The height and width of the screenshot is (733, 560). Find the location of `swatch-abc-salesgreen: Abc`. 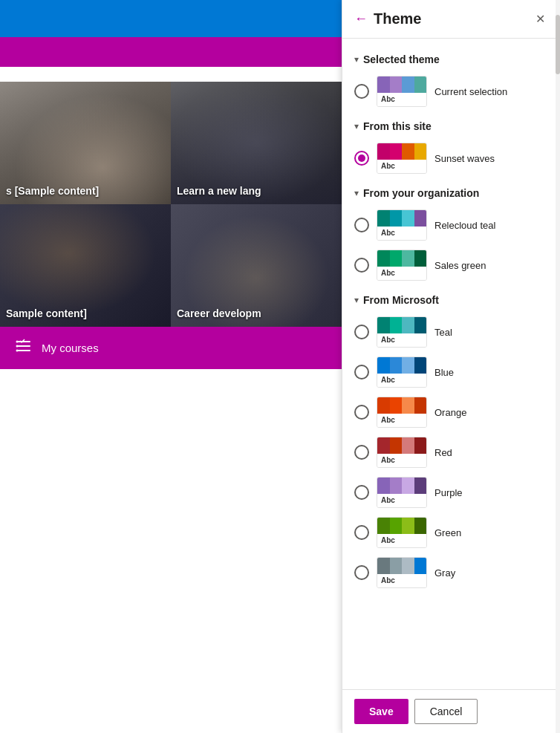

swatch-abc-salesgreen: Abc is located at coordinates (402, 273).